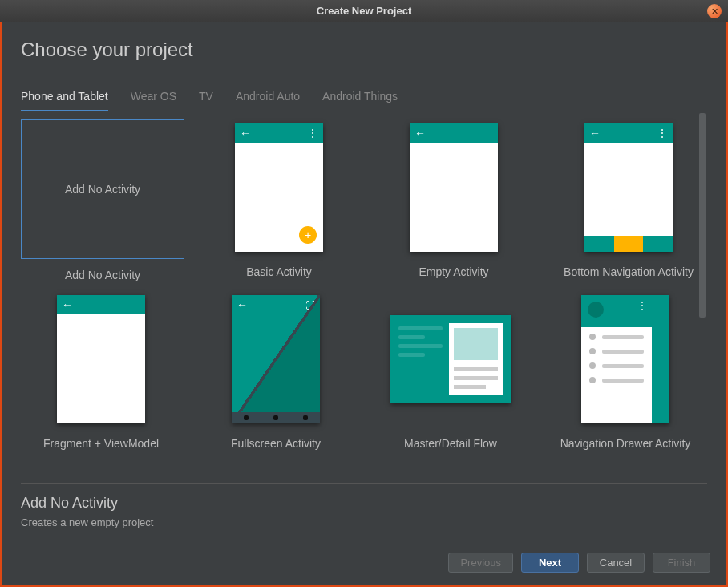  What do you see at coordinates (364, 565) in the screenshot?
I see `footer: Previous Next Cancel Finish` at bounding box center [364, 565].